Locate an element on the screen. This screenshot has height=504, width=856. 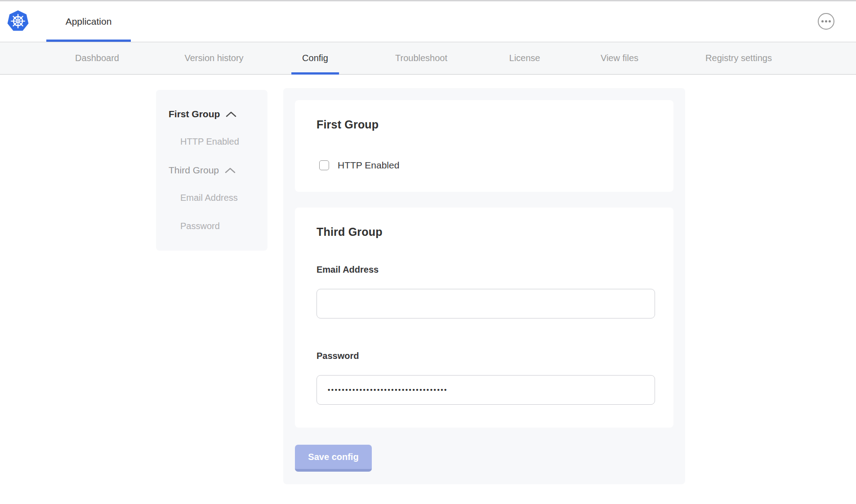
http-enabled-label: HTTP Enabled is located at coordinates (369, 165).